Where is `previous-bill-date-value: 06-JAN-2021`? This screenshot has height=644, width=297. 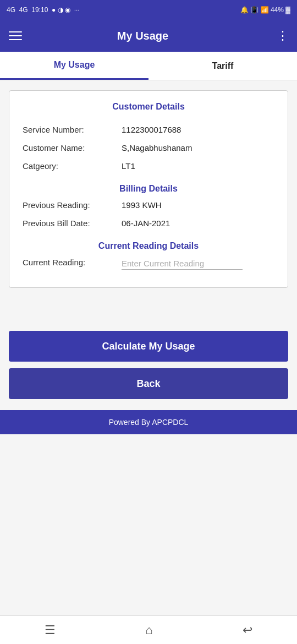
previous-bill-date-value: 06-JAN-2021 is located at coordinates (198, 223).